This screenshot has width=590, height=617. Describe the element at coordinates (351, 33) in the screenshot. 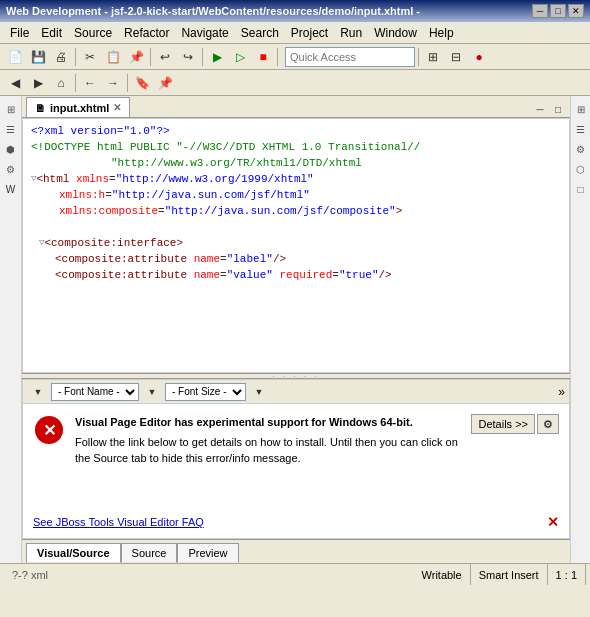

I see `menu-run: Run` at that location.